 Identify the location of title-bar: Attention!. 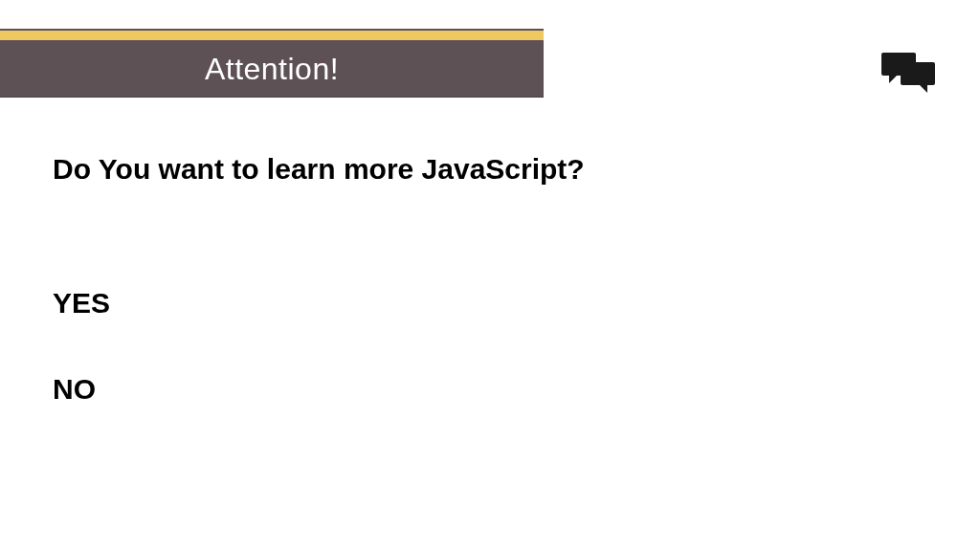
(272, 70).